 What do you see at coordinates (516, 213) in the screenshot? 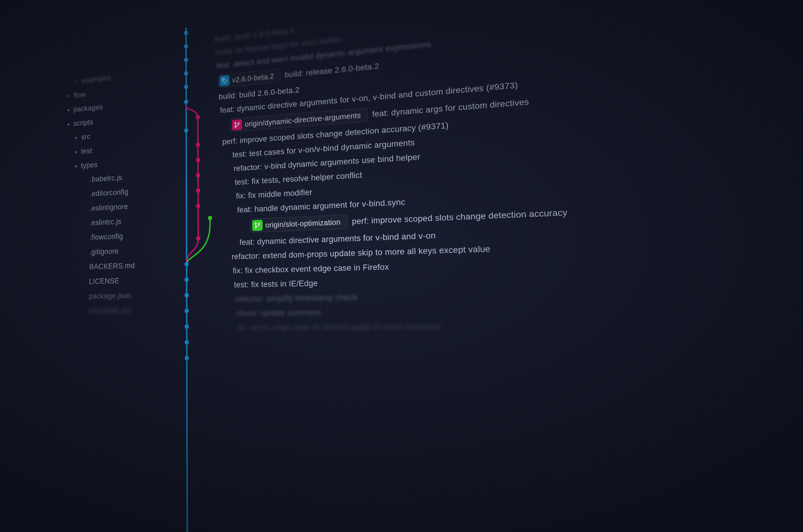
I see `commit-row: origin/slot-optimizationperf: improve sc…` at bounding box center [516, 213].